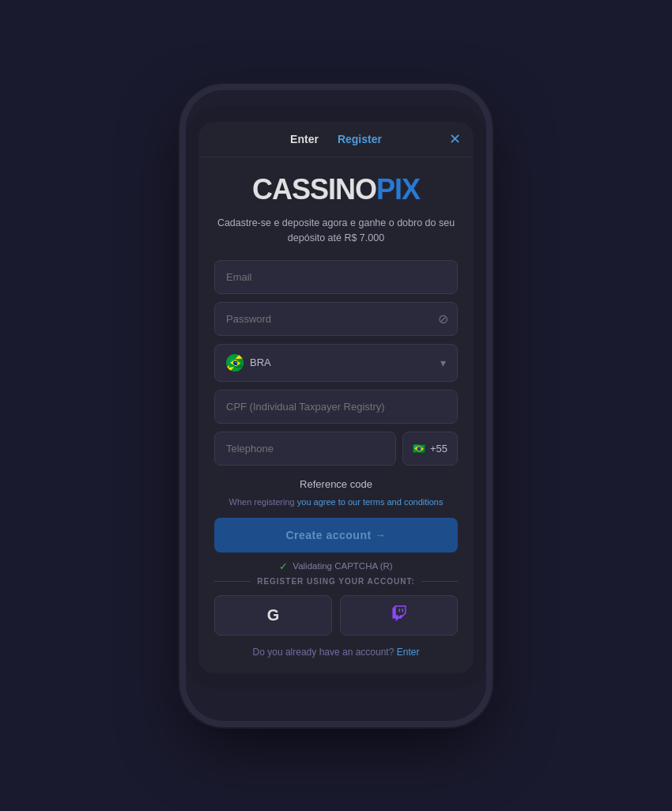 Image resolution: width=672 pixels, height=811 pixels. Describe the element at coordinates (336, 449) in the screenshot. I see `telephone-group: 🇧🇷 +55` at that location.